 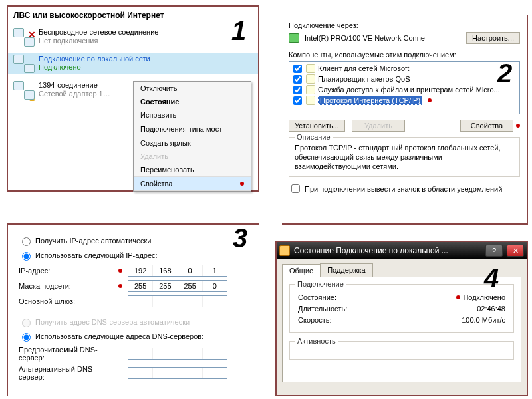 I want to click on connection-wireless: ✕ Беспроводное сетевое соединение Нет по…, so click(x=133, y=37).